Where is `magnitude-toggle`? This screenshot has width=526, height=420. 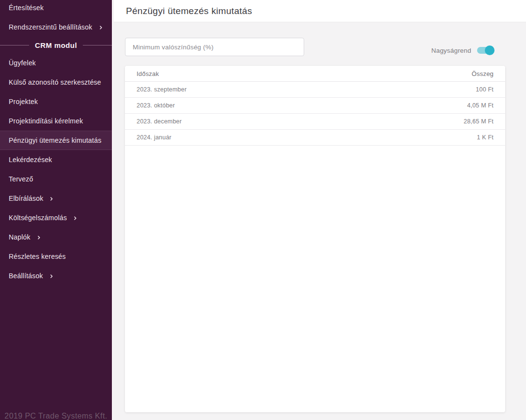 magnitude-toggle is located at coordinates (485, 50).